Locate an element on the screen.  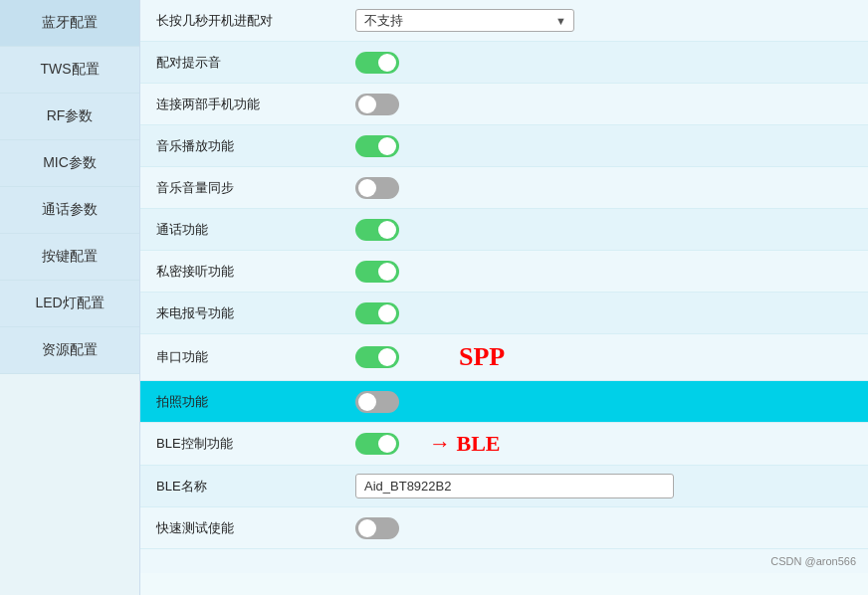
row-photo-func: 拍照功能 is located at coordinates (504, 402).